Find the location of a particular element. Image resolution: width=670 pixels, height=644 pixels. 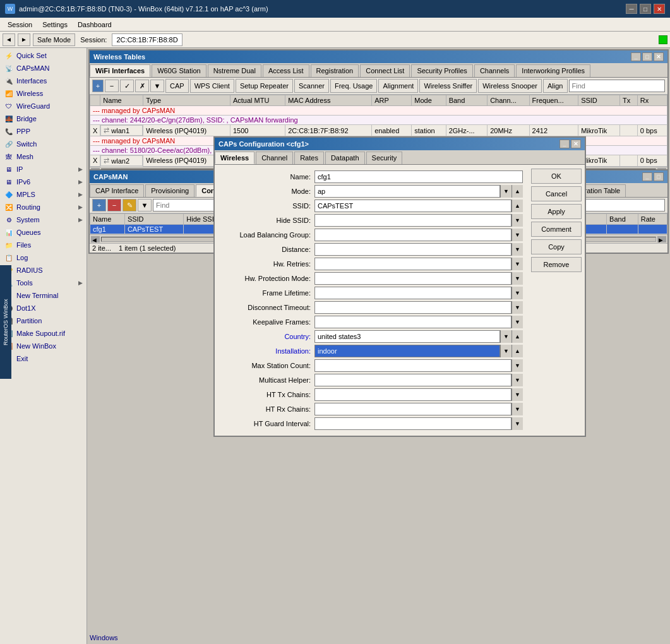

country-dropdown: united states3 is located at coordinates (407, 337).